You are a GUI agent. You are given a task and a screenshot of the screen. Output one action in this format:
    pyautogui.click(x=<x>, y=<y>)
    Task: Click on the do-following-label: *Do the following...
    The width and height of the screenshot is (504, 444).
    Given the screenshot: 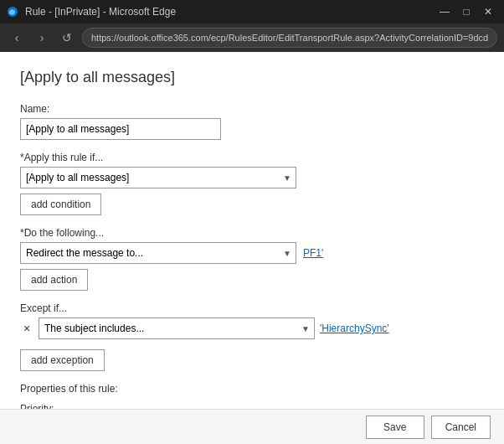 What is the action you would take?
    pyautogui.click(x=252, y=233)
    